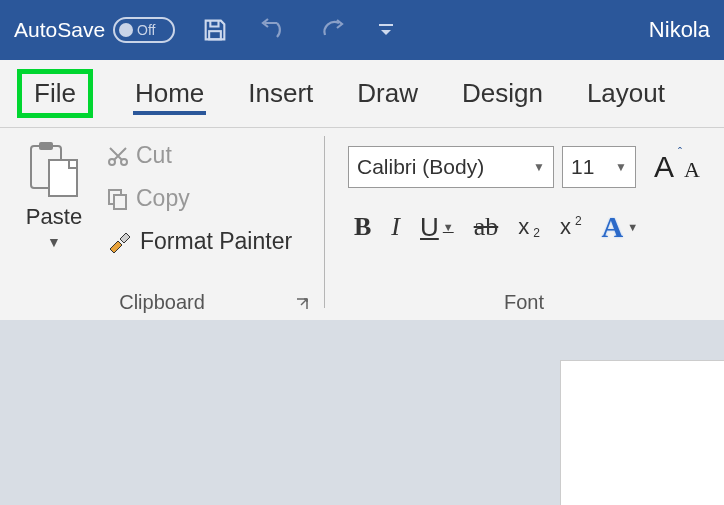  What do you see at coordinates (170, 94) in the screenshot?
I see `tab-home: Home` at bounding box center [170, 94].